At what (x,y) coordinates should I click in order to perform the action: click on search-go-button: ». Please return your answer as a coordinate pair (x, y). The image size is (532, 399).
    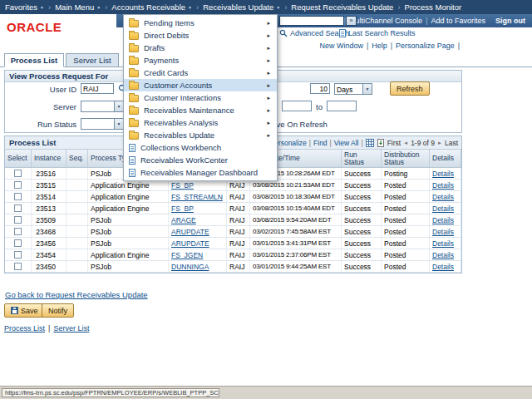
    Looking at the image, I should click on (351, 21).